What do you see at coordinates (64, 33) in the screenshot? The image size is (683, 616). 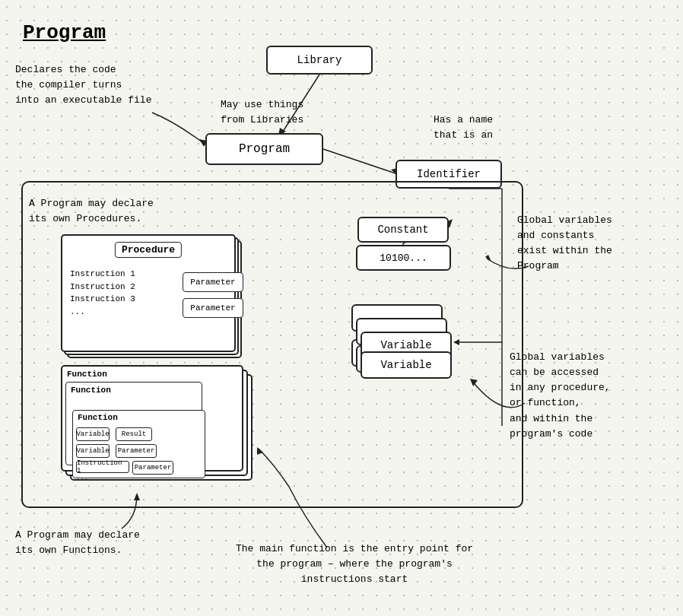 I see `page-title: Program` at bounding box center [64, 33].